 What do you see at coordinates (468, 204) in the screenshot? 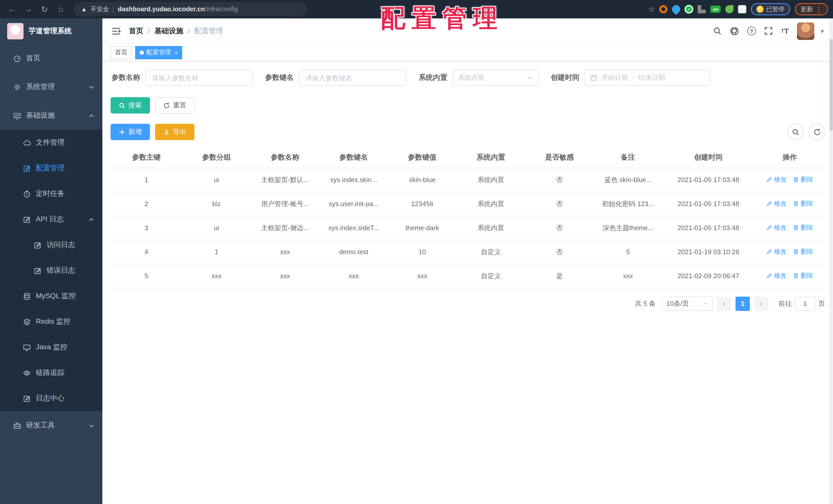
I see `table-row: 2biz用户管理-账号...sys.user.init-pa...123456系…` at bounding box center [468, 204].